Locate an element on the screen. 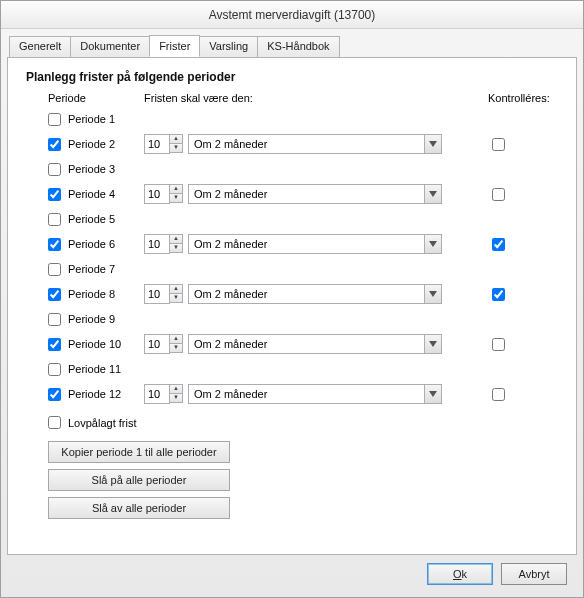 The height and width of the screenshot is (598, 584). tab-generelt: Generelt is located at coordinates (40, 47).